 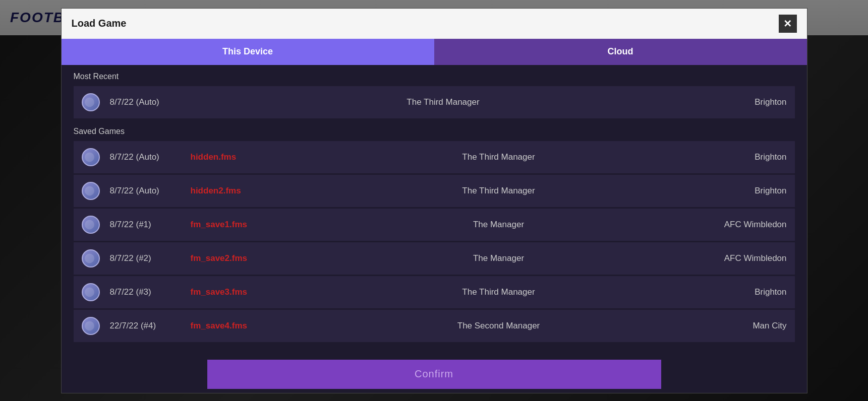 I want to click on saved-game-row: 8/7/22 (#3) fm_save3.fms The Third Manag…, so click(x=434, y=292).